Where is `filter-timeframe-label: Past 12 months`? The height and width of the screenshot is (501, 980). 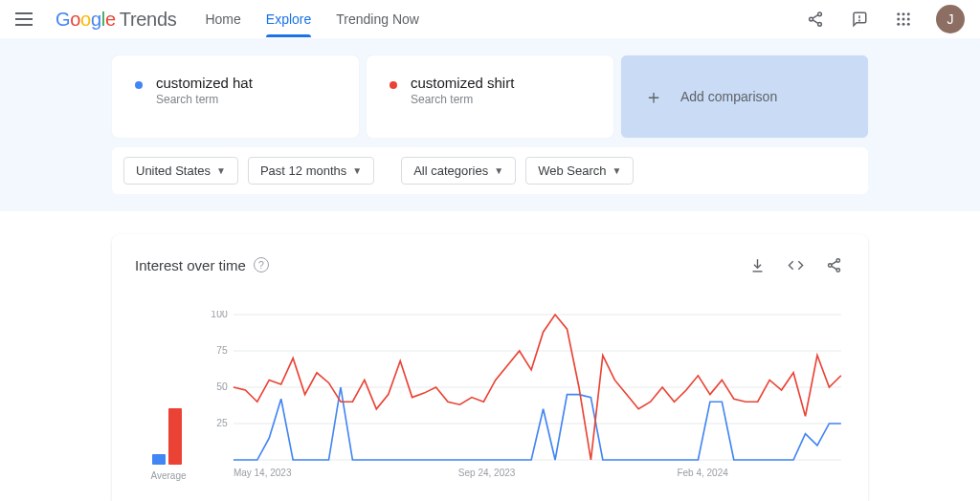
filter-timeframe-label: Past 12 months is located at coordinates (303, 170).